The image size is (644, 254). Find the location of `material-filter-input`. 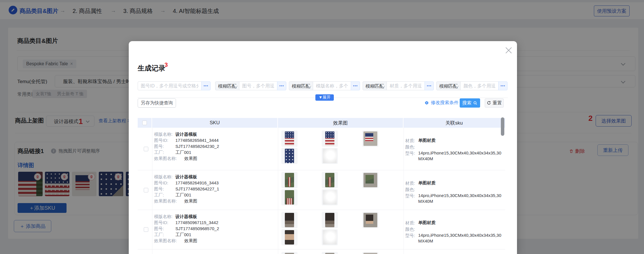

material-filter-input is located at coordinates (406, 86).